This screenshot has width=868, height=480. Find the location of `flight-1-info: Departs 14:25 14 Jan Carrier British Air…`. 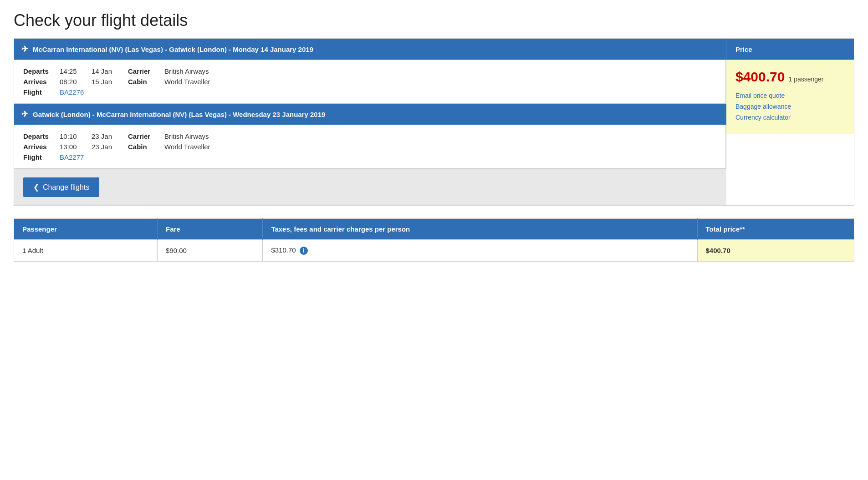

flight-1-info: Departs 14:25 14 Jan Carrier British Air… is located at coordinates (370, 82).